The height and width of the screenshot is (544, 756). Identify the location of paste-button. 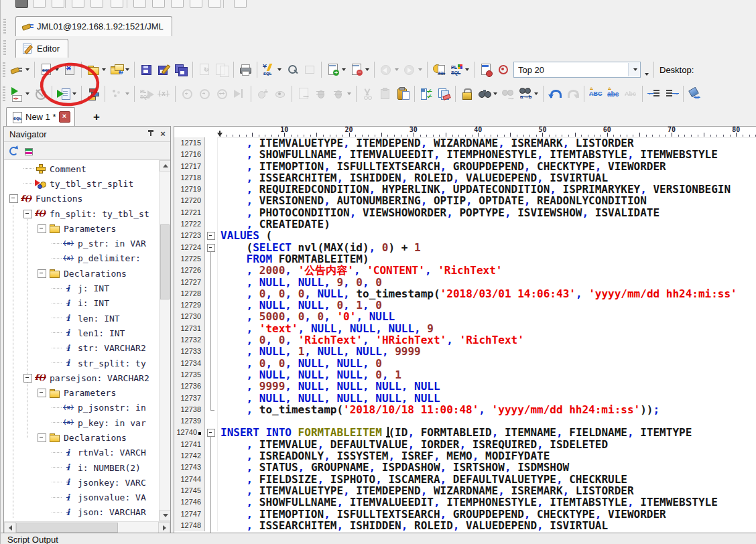
(403, 94).